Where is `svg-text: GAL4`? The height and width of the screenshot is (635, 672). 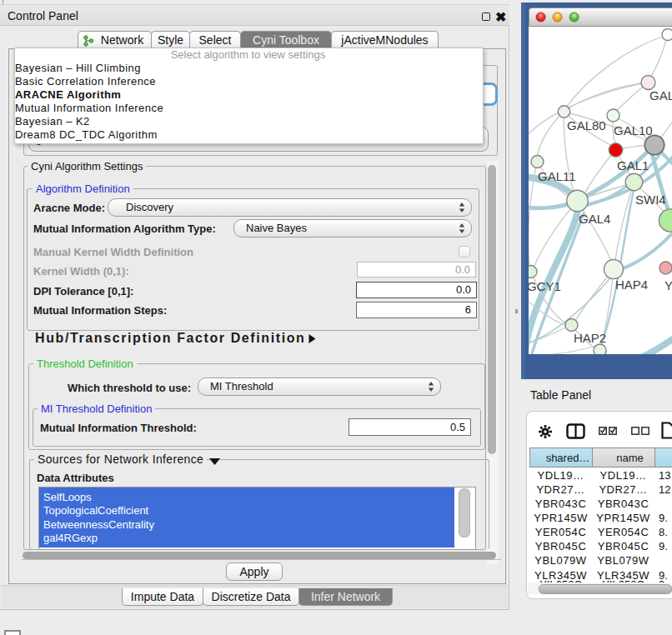
svg-text: GAL4 is located at coordinates (594, 218).